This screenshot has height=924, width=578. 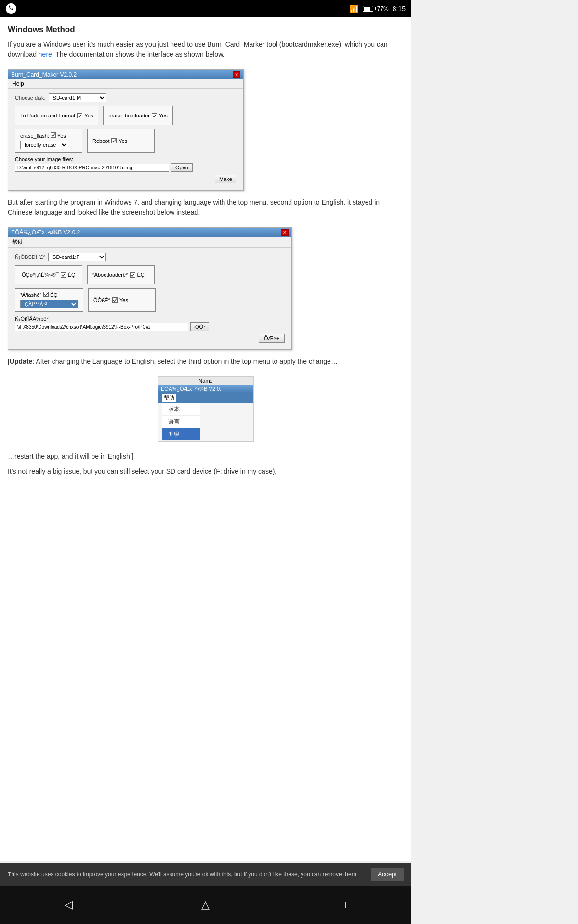 What do you see at coordinates (114, 141) in the screenshot?
I see `reboot-checkbox` at bounding box center [114, 141].